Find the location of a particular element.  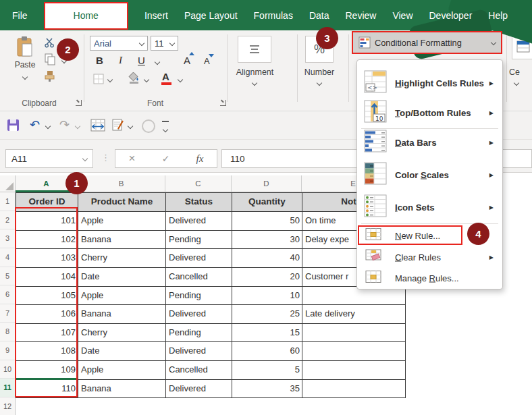

underline-dropdown-chevron is located at coordinates (157, 62).